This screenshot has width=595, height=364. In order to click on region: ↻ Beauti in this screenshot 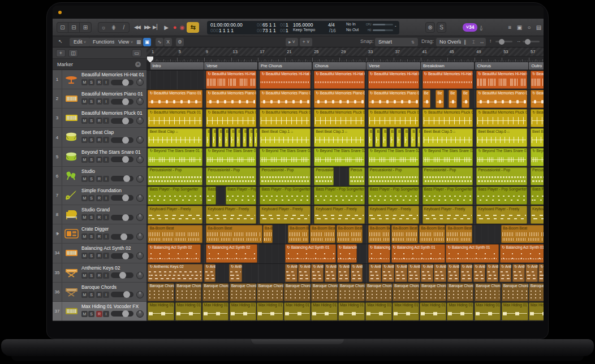, I will do `click(537, 99)`.